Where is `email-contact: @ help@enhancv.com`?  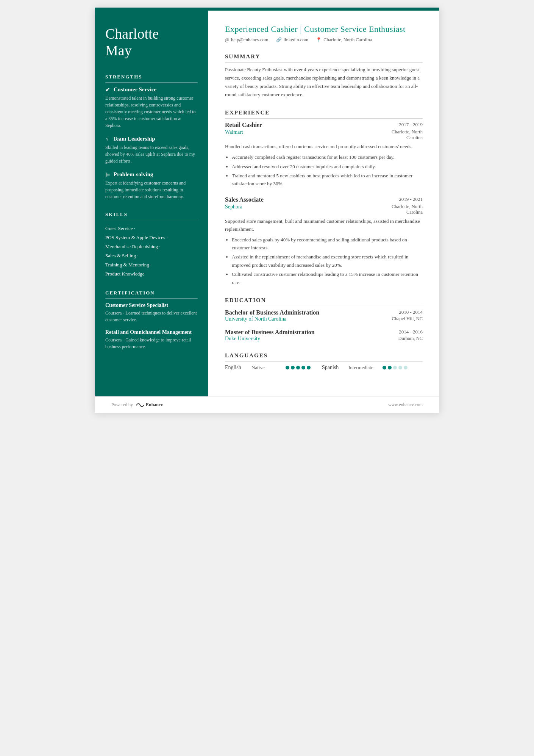 email-contact: @ help@enhancv.com is located at coordinates (247, 40).